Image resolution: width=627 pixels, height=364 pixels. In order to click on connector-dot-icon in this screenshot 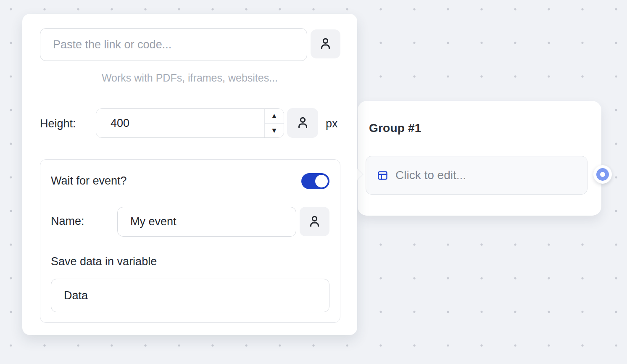, I will do `click(603, 174)`.